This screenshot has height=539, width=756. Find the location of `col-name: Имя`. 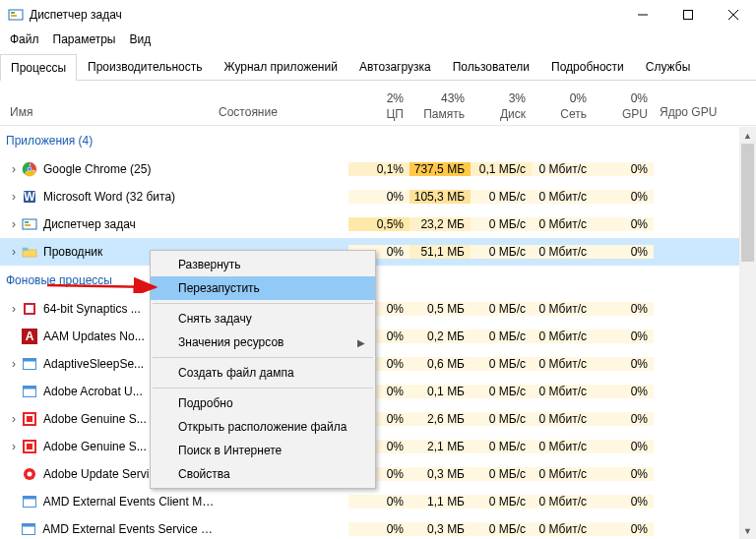

col-name: Имя is located at coordinates (107, 115).